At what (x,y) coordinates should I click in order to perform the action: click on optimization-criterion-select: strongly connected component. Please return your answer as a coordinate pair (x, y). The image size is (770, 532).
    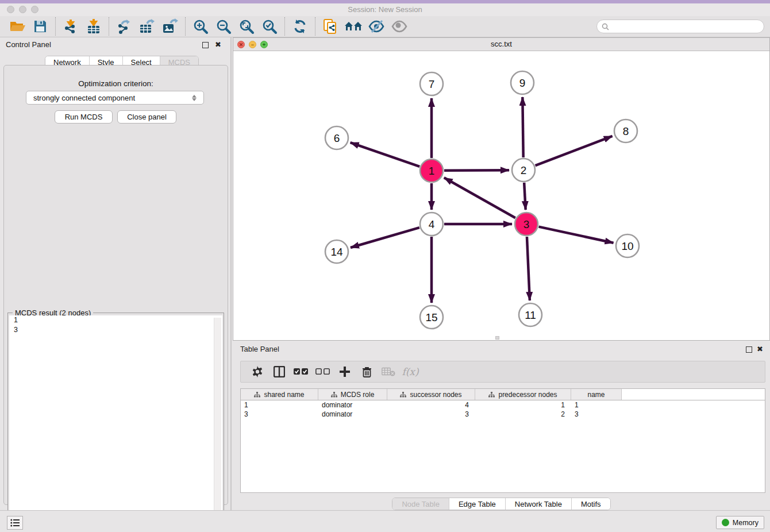
    Looking at the image, I should click on (115, 98).